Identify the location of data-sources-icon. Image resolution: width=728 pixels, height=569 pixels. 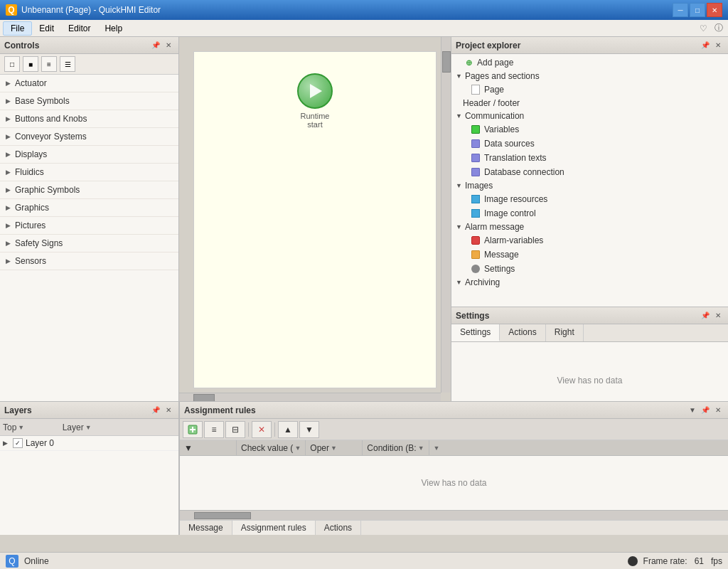
(476, 144).